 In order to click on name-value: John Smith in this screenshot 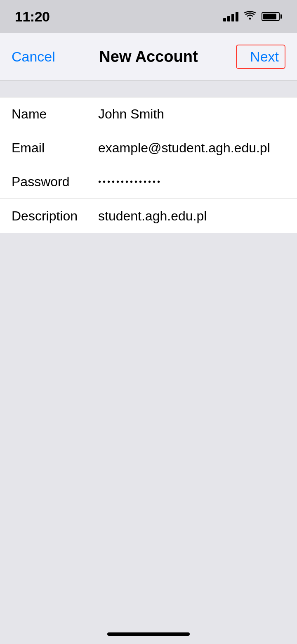, I will do `click(192, 114)`.